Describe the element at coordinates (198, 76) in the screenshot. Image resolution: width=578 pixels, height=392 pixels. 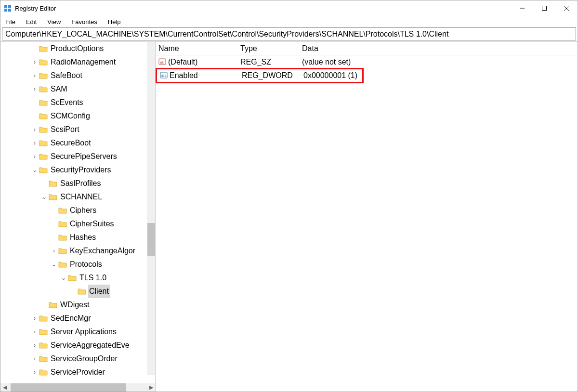
I see `value-name-cell: 011Enabled` at that location.